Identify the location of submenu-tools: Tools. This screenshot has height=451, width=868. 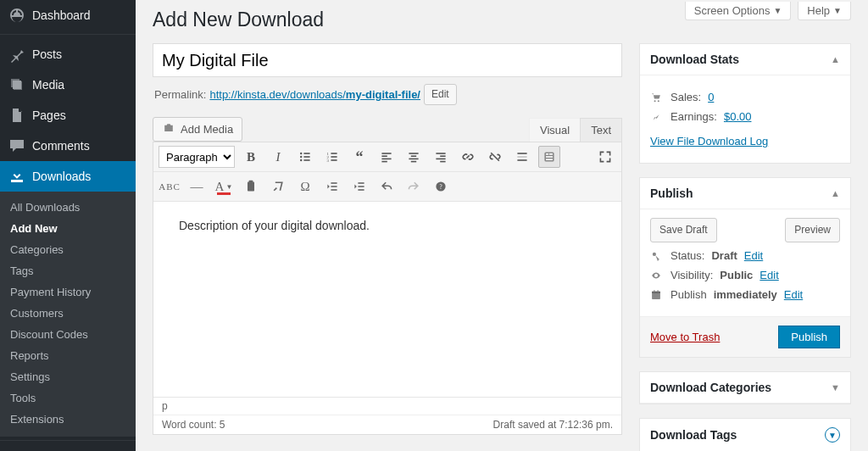
(68, 398).